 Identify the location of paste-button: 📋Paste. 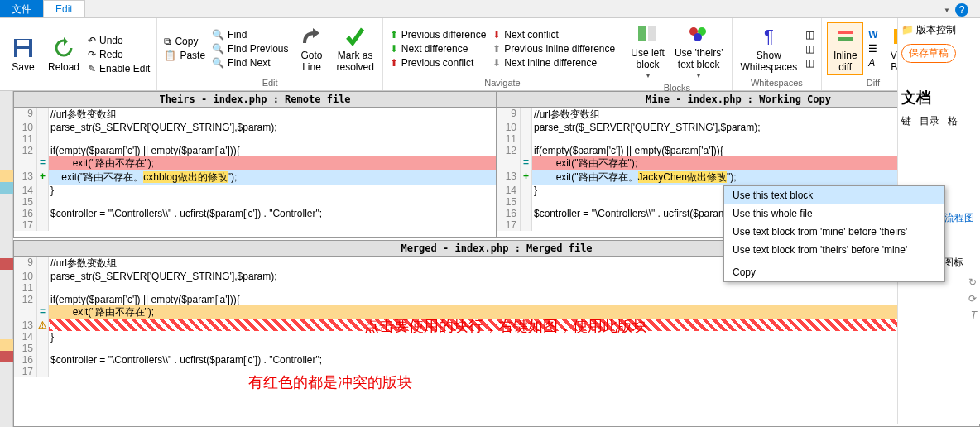
(185, 55).